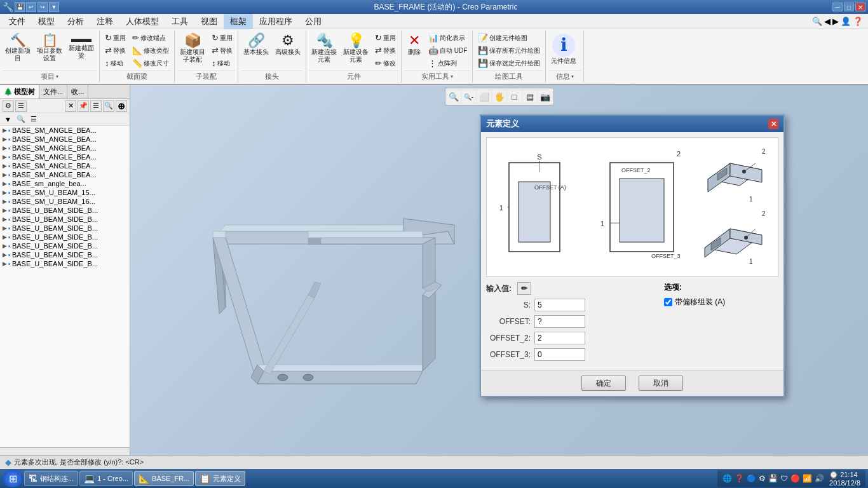 Image resolution: width=868 pixels, height=488 pixels. Describe the element at coordinates (83, 106) in the screenshot. I see `tree-pin-btn: 📌` at that location.